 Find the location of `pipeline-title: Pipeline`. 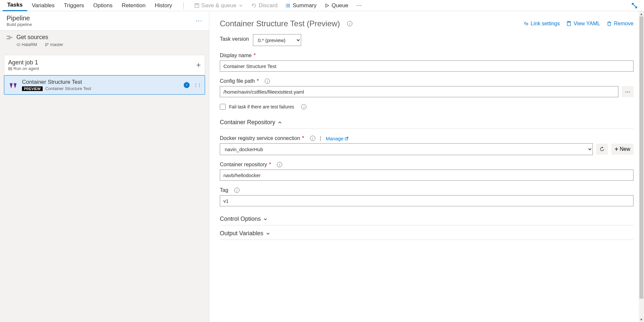

pipeline-title: Pipeline is located at coordinates (19, 18).